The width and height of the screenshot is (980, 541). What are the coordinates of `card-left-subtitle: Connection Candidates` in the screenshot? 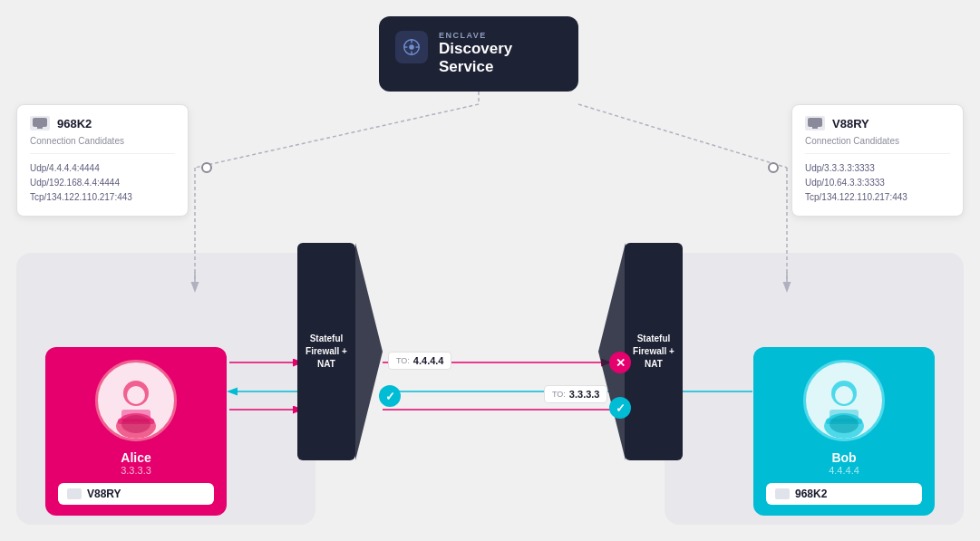 It's located at (102, 141).